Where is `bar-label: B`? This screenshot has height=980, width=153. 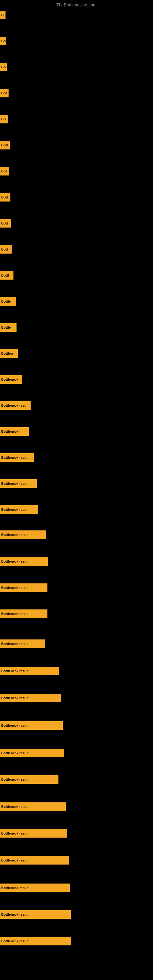 bar-label: B is located at coordinates (2, 15).